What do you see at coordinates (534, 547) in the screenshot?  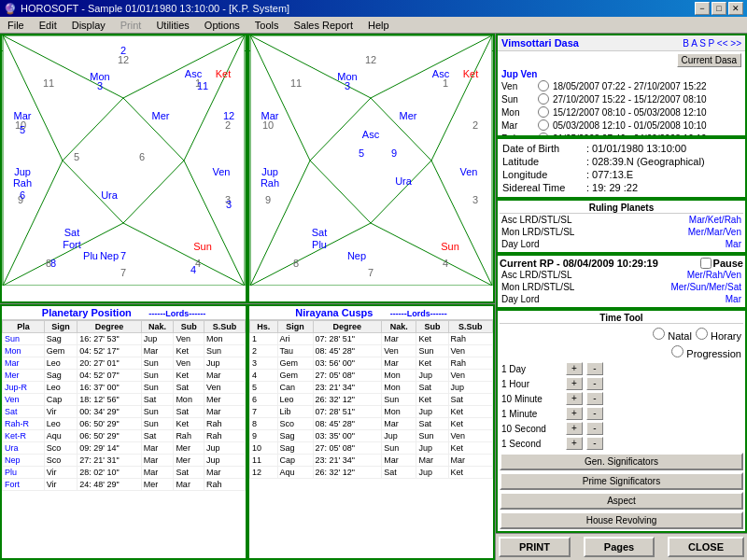 I see `print-button: PRINT` at bounding box center [534, 547].